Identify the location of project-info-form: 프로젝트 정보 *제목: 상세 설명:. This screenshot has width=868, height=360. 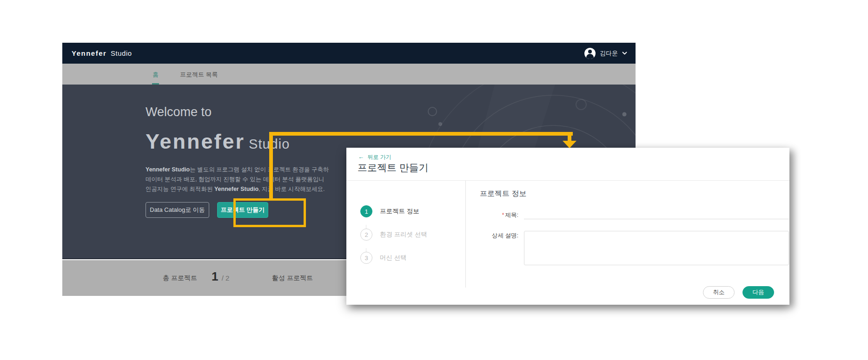
(628, 234).